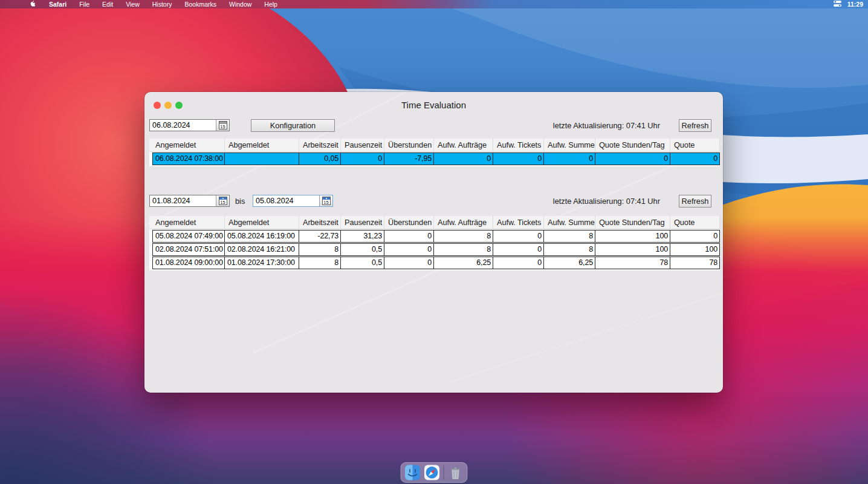 The width and height of the screenshot is (868, 484). What do you see at coordinates (262, 249) in the screenshot?
I see `cell-abgemeldet: 02.08.2024 16:21:00` at bounding box center [262, 249].